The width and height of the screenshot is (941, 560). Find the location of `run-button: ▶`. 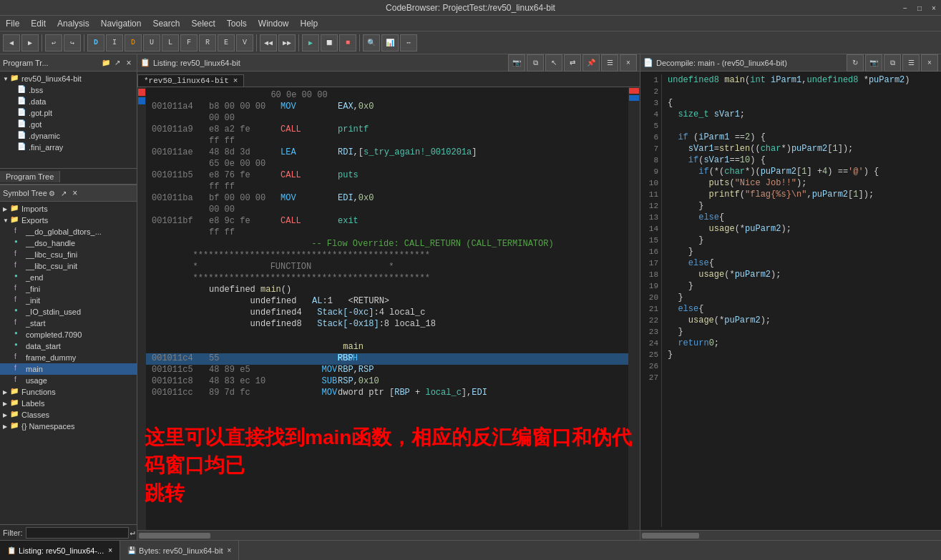

run-button: ▶ is located at coordinates (311, 43).